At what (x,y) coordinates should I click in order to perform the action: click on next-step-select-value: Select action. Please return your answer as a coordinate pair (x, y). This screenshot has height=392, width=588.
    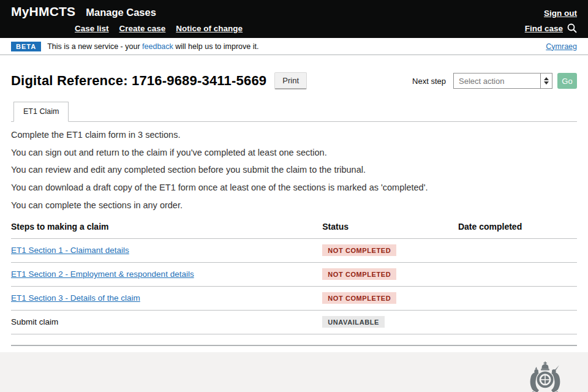
    Looking at the image, I should click on (497, 81).